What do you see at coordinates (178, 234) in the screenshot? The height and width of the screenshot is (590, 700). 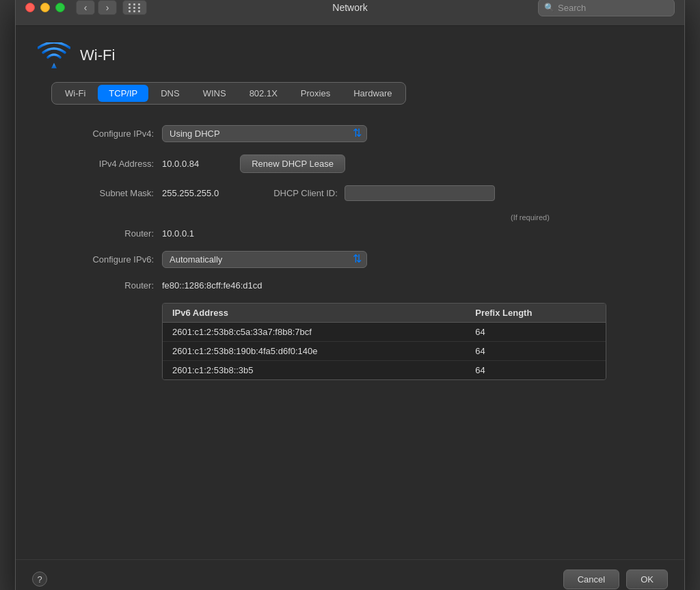 I see `router-value: 10.0.0.1` at bounding box center [178, 234].